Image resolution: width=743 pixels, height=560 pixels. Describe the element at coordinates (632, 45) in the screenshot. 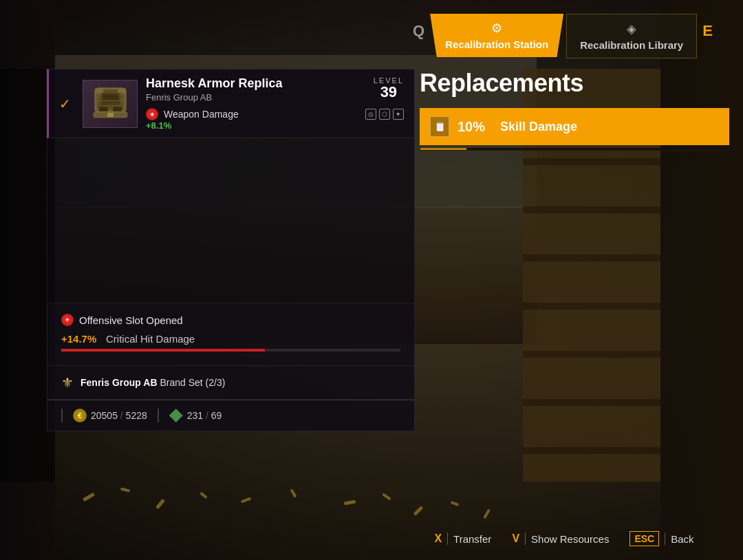

I see `tab-library-label: Recalibration Library` at that location.